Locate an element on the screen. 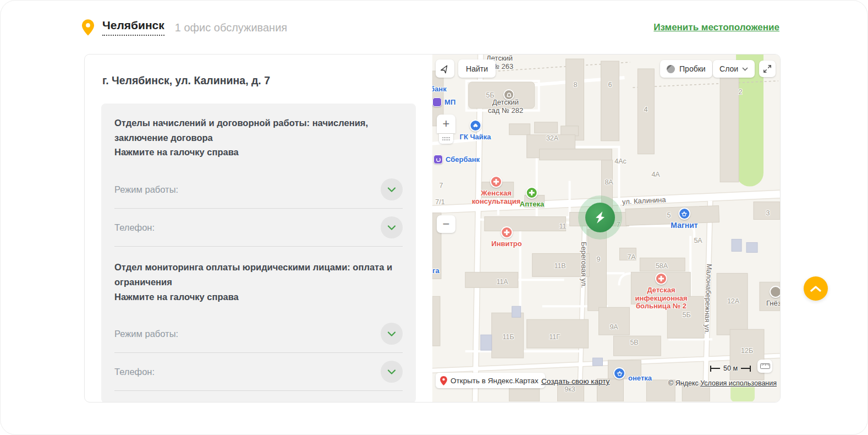  location-header: Челябинск 1 офис обслуживания Изменить м… is located at coordinates (431, 28).